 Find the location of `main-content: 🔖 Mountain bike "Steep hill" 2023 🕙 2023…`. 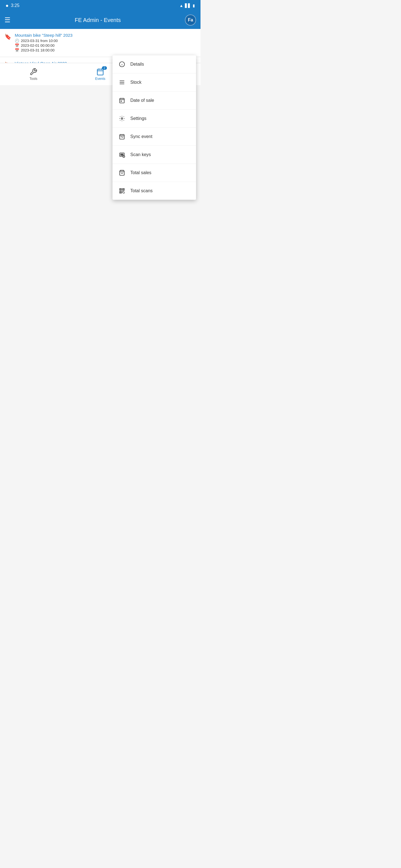

main-content: 🔖 Mountain bike "Steep hill" 2023 🕙 2023… is located at coordinates (100, 57).